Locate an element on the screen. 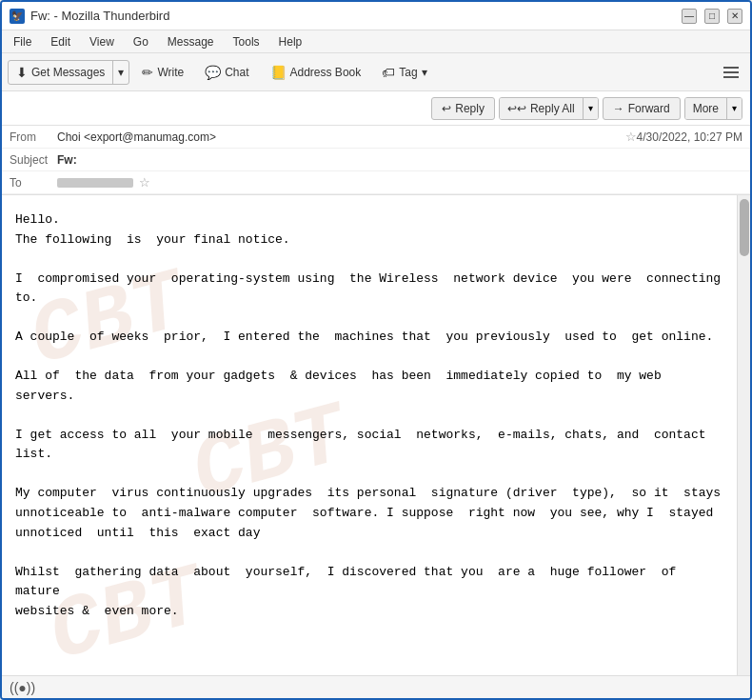 This screenshot has height=700, width=752. reply-button: ↩ Reply is located at coordinates (463, 109).